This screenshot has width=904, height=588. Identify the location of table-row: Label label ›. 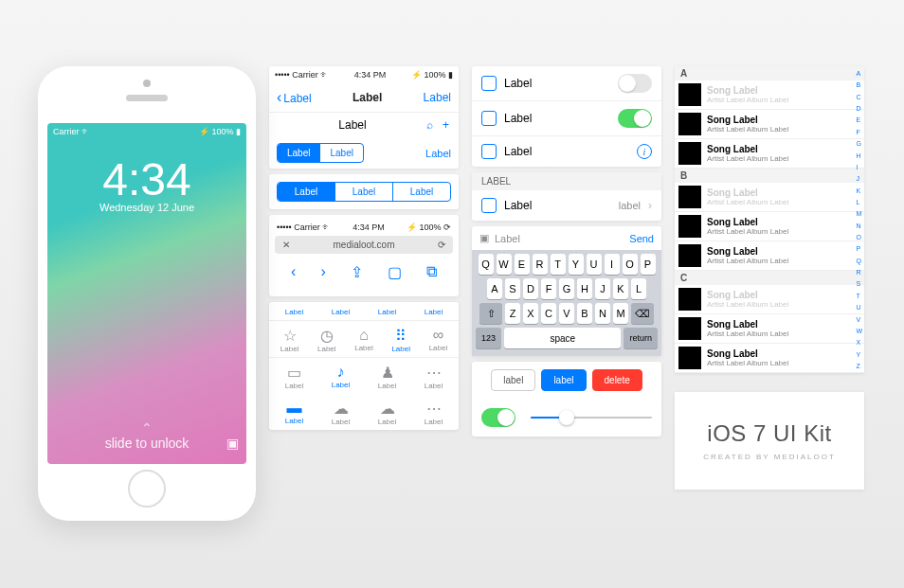
(567, 205).